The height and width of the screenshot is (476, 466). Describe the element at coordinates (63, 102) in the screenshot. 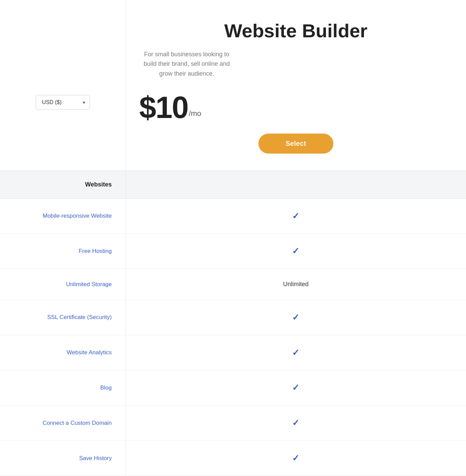

I see `currency-select: USD ($) EUR (€) GBP (£)` at that location.